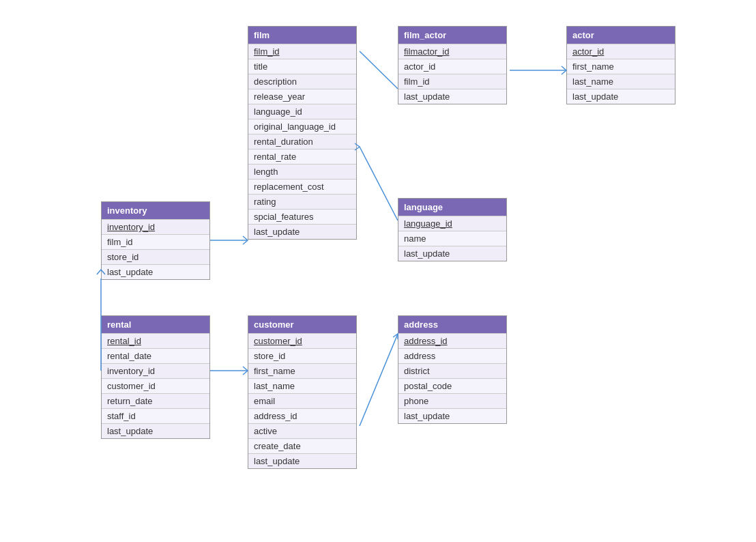 The height and width of the screenshot is (542, 756). I want to click on field-actor-first_name: first_name, so click(621, 66).